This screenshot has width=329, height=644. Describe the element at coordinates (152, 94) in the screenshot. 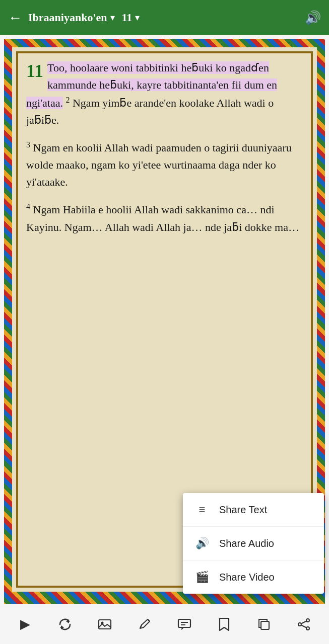

I see `verse-1-text: Too, hoolaare woni tabbitinki heƃuki ko …` at that location.